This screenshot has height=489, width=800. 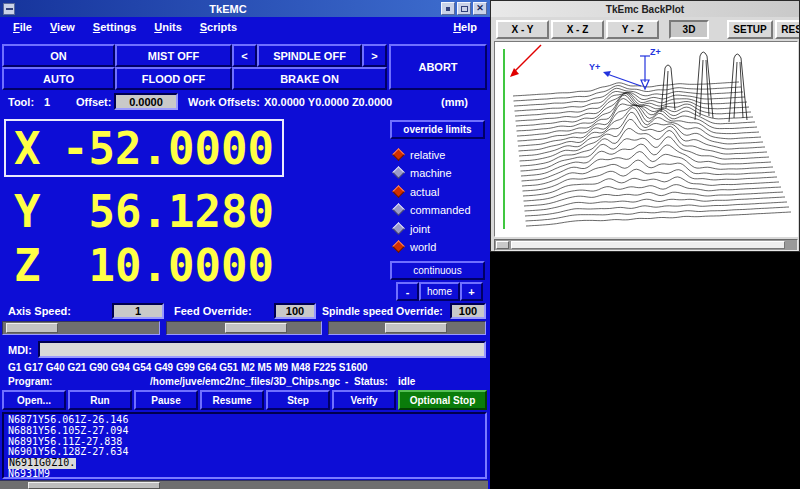 What do you see at coordinates (182, 212) in the screenshot?
I see `axis-y-value: 56.1280` at bounding box center [182, 212].